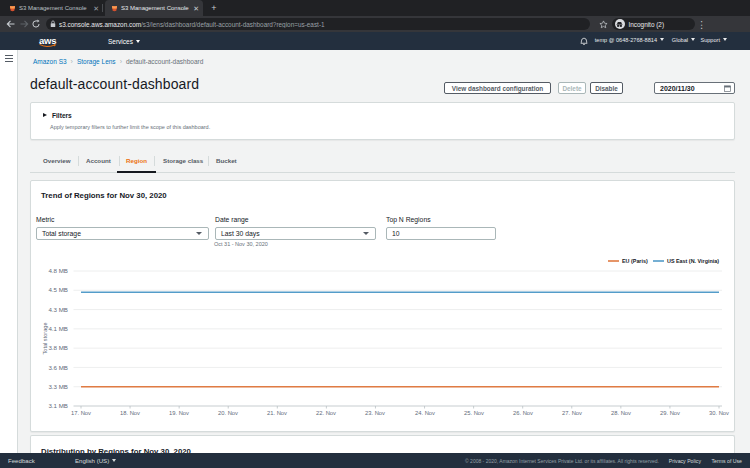 The width and height of the screenshot is (750, 468). I want to click on collapsed-sidebar, so click(9, 252).